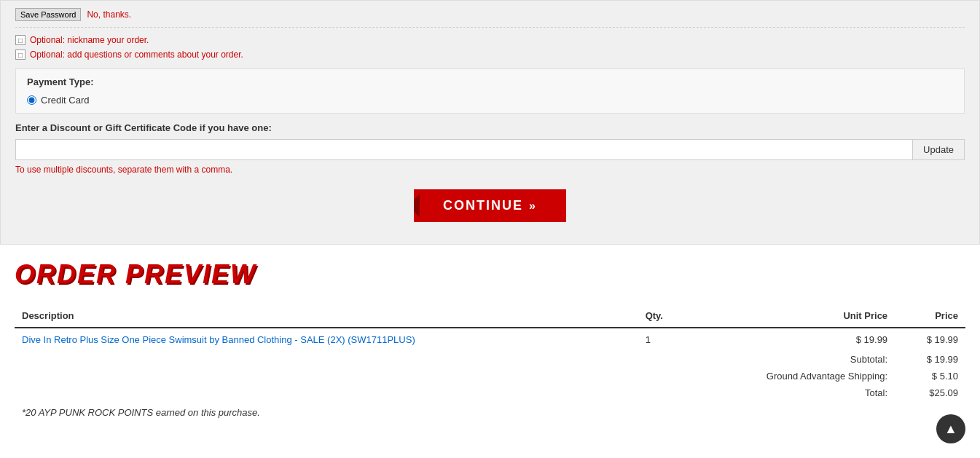 This screenshot has height=458, width=980. What do you see at coordinates (951, 427) in the screenshot?
I see `scroll-top-button: ▲` at bounding box center [951, 427].